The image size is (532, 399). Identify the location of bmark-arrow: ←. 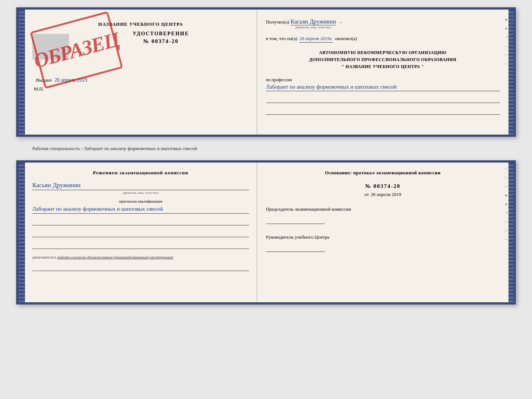
(507, 213).